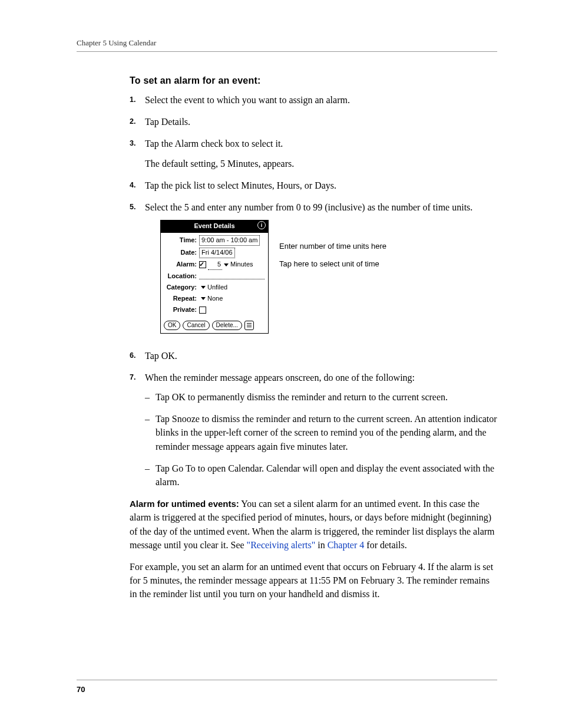  What do you see at coordinates (214, 144) in the screenshot?
I see `step-text: Tap the Alarm check box to select it.` at bounding box center [214, 144].